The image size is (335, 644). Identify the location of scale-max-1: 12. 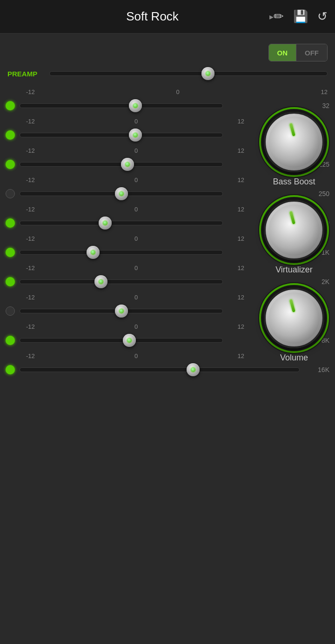
(241, 121).